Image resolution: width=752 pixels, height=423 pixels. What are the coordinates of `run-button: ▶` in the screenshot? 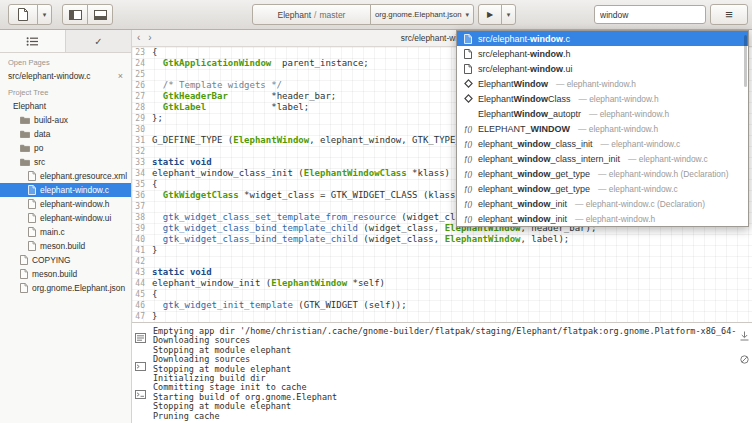 It's located at (490, 14).